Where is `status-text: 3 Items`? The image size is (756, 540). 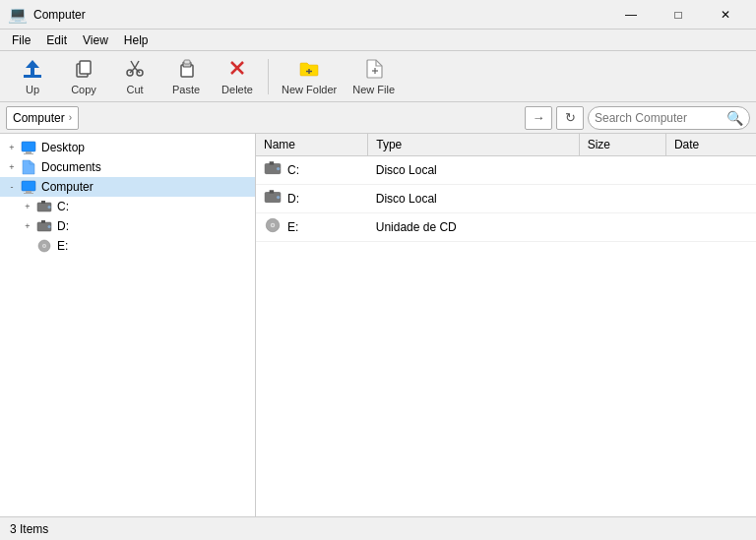 status-text: 3 Items is located at coordinates (30, 529).